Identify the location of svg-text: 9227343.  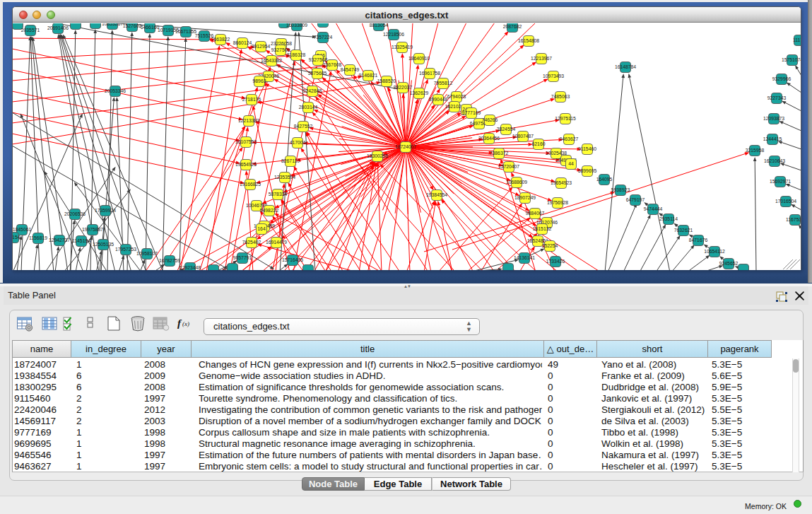
(777, 98).